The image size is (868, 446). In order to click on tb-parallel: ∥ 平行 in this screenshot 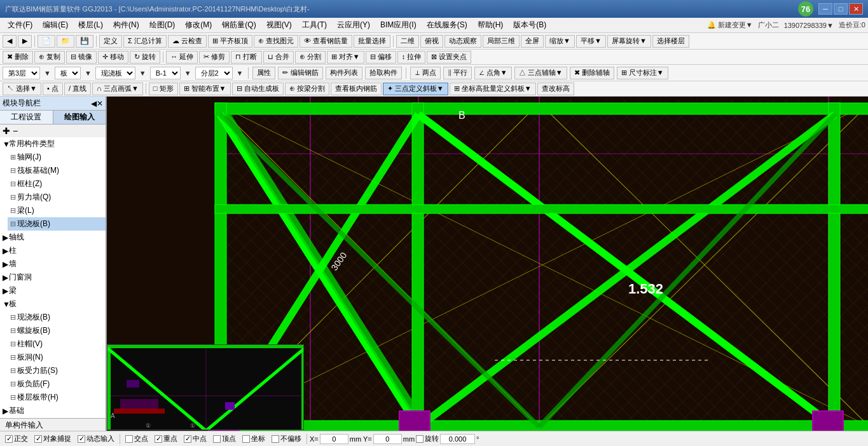, I will do `click(458, 73)`.